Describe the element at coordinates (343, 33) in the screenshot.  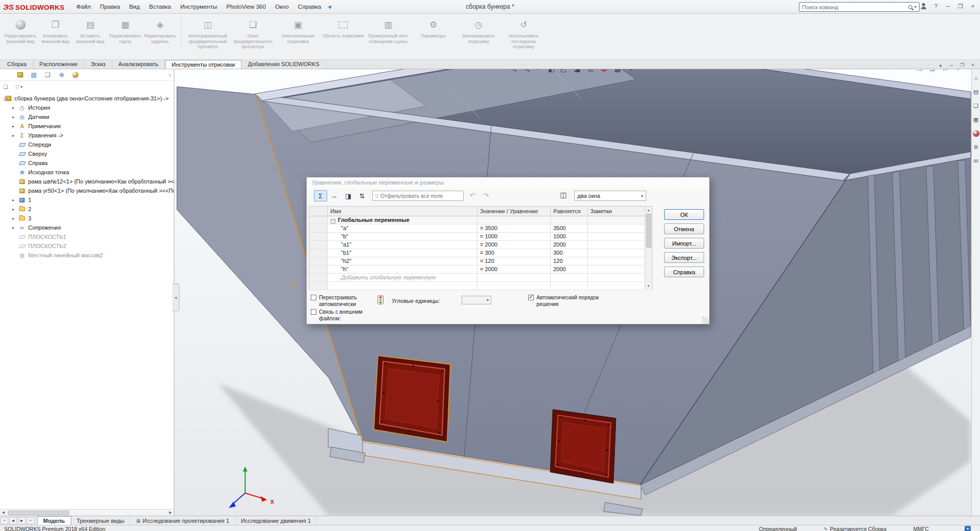
I see `render-region-button: Область отрисовки` at that location.